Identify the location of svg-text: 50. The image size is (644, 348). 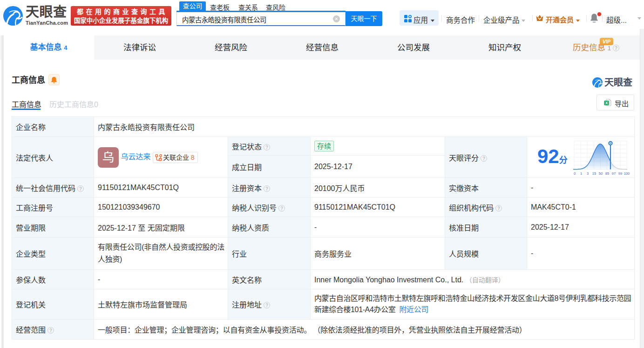
(601, 173).